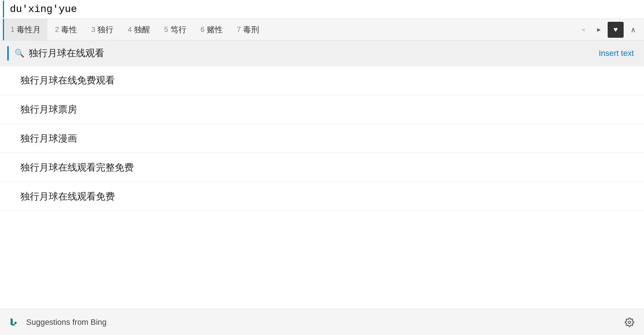 The height and width of the screenshot is (335, 644). I want to click on candidate-item-2: 2毒性, so click(65, 30).